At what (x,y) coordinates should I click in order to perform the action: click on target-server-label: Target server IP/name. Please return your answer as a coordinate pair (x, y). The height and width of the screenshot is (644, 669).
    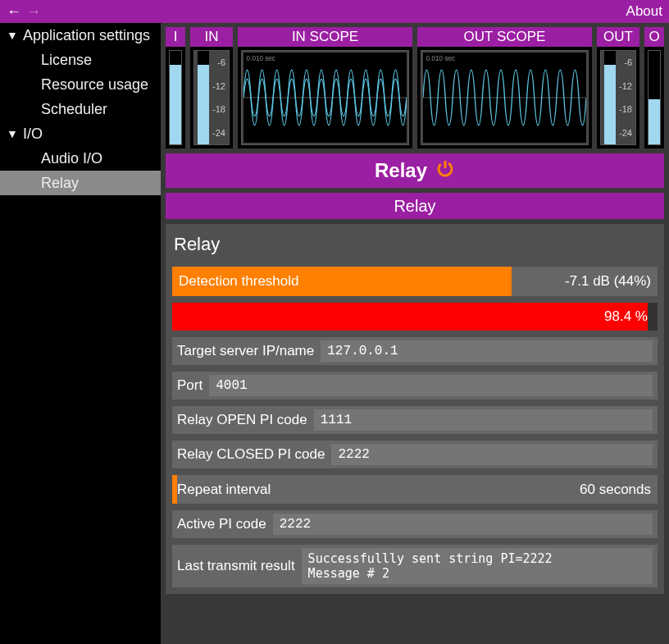
    Looking at the image, I should click on (249, 351).